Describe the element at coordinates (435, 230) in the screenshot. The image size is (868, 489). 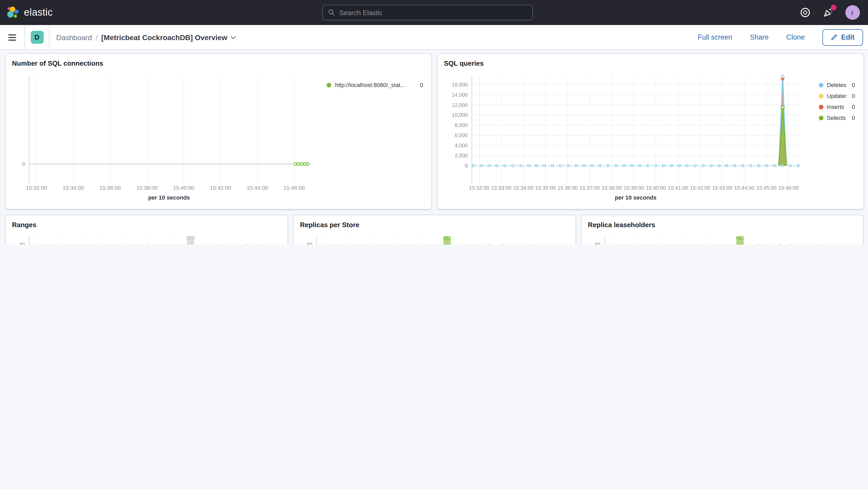
I see `panel-replicas-per-store: Replicas per Store 0102030405060708015:3…` at that location.